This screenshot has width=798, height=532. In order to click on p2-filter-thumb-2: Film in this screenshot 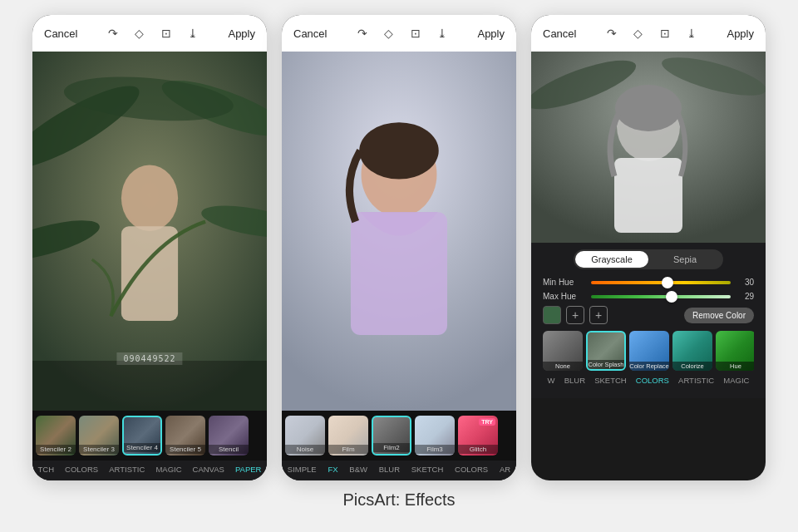, I will do `click(348, 436)`.